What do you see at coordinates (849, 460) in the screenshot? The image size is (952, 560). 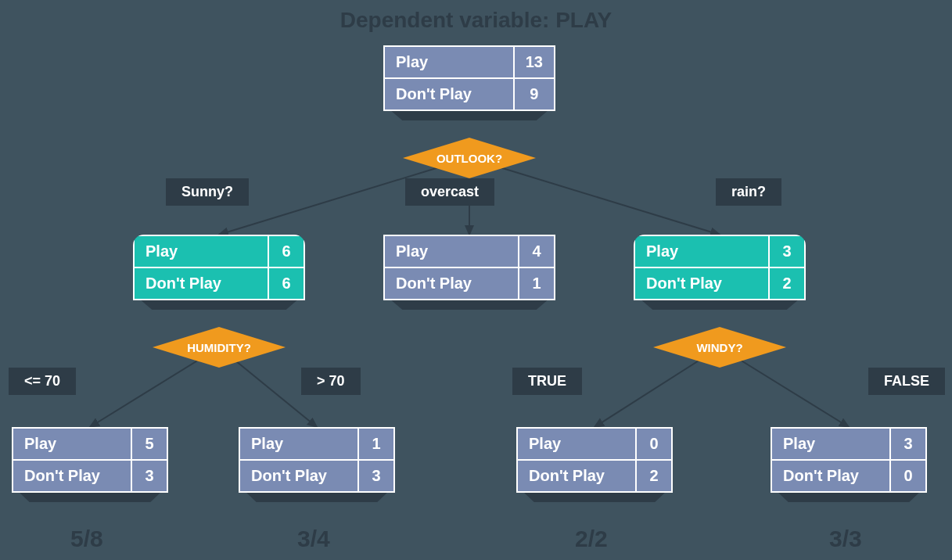 I see `node-windy-false: Play3 Don't Play0` at bounding box center [849, 460].